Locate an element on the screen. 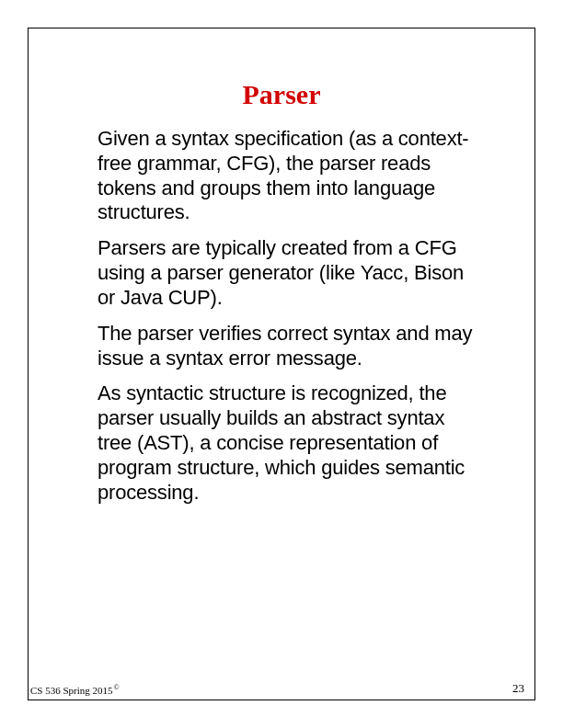  course-label: CS 536 Spring 2015 is located at coordinates (72, 690).